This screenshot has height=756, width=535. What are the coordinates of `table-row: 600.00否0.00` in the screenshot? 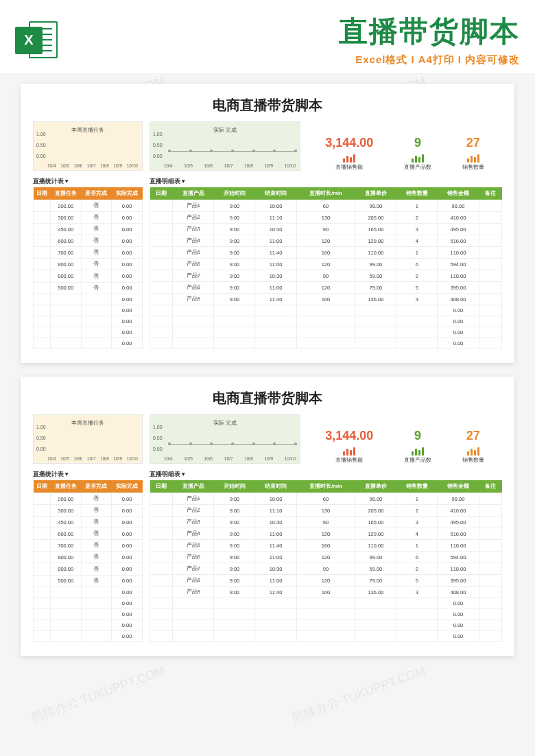 It's located at (88, 534).